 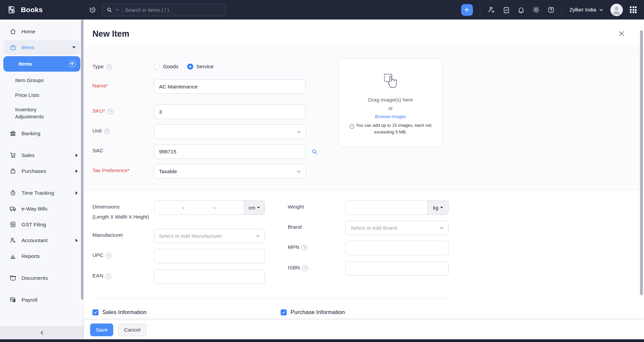 I want to click on sidebar-item-label: Documents, so click(x=50, y=278).